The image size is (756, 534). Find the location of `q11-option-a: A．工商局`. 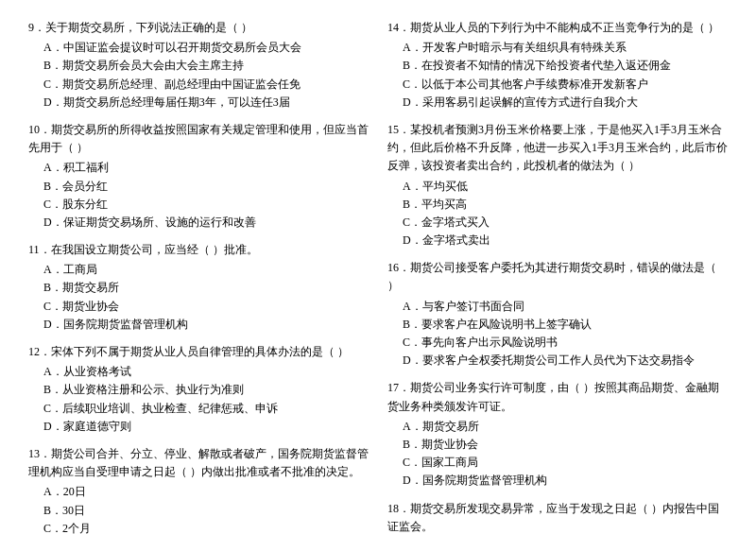

q11-option-a: A．工商局 is located at coordinates (198, 270).